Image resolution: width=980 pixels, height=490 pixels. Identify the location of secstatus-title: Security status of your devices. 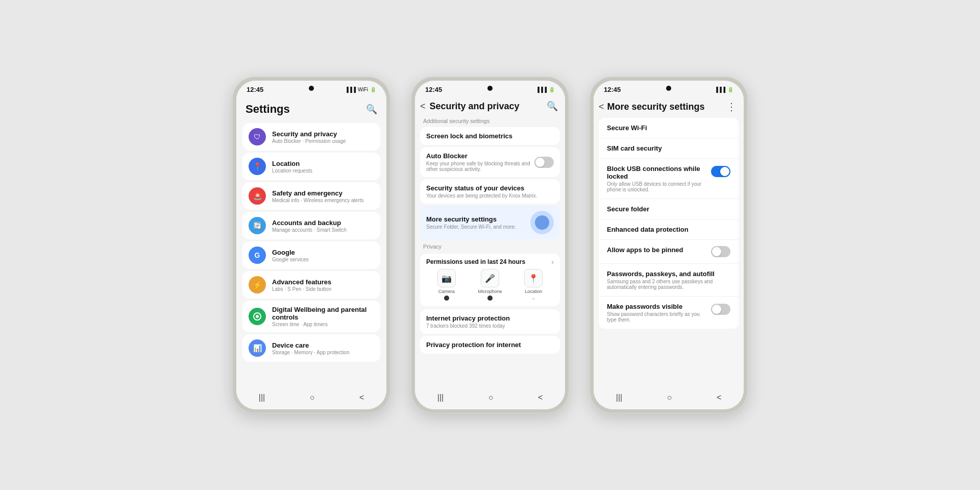
(490, 188).